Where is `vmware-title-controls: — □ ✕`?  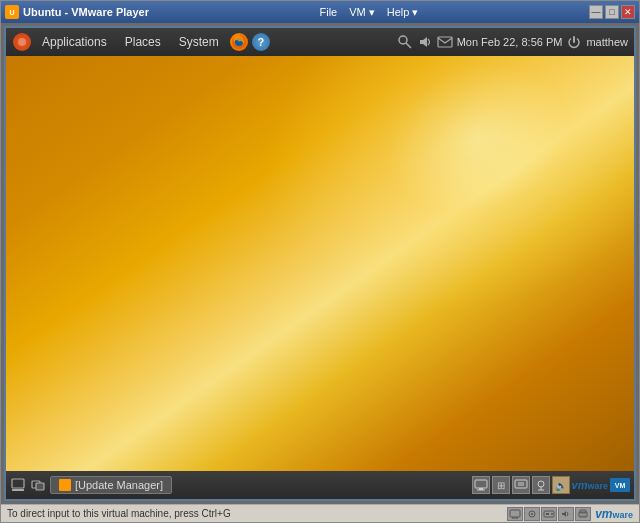
vmware-title-controls: — □ ✕ is located at coordinates (612, 12).